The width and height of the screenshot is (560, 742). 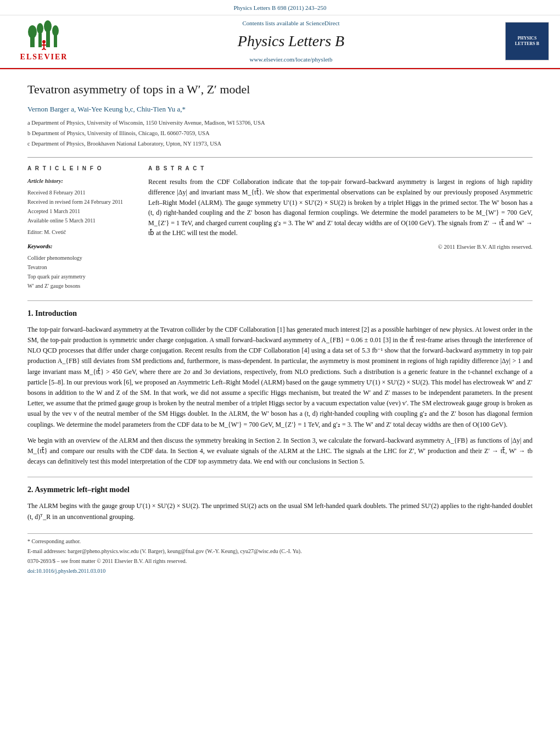 What do you see at coordinates (44, 35) in the screenshot?
I see `elsevier-tree-icon` at bounding box center [44, 35].